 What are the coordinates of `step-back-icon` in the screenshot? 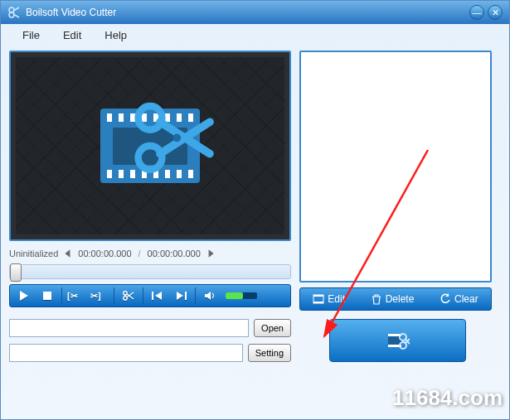 It's located at (68, 253).